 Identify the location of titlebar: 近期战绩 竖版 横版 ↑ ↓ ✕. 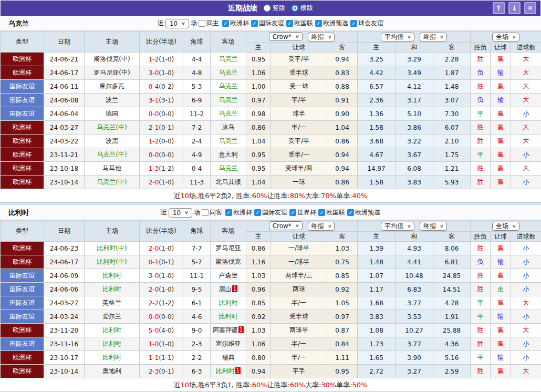
(270, 8).